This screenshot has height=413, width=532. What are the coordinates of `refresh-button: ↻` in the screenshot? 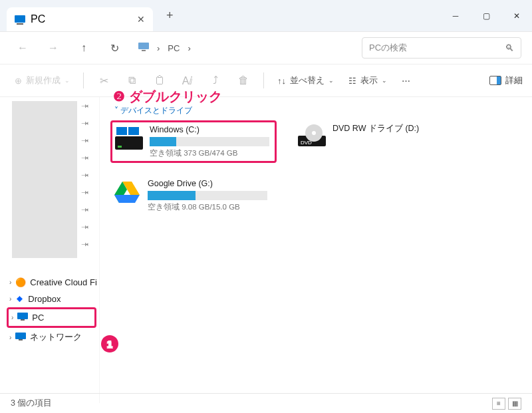 It's located at (114, 48).